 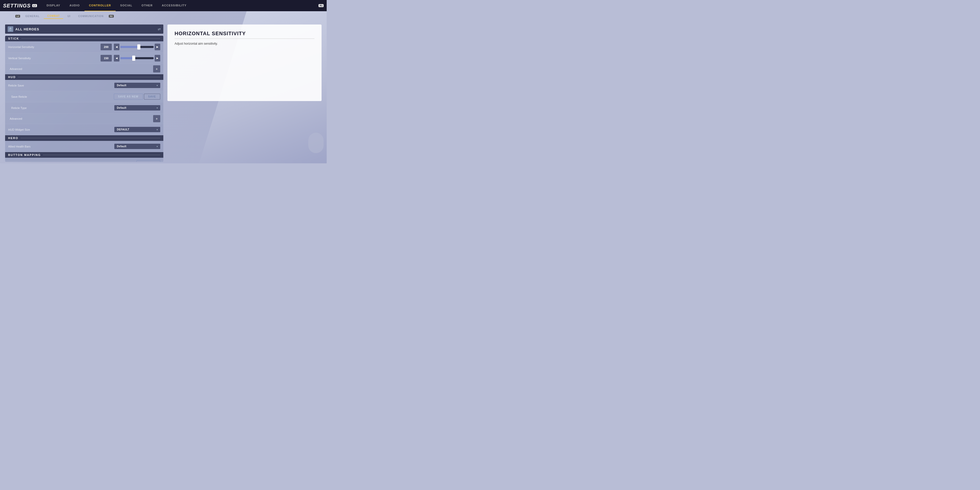 I want to click on horizontal-sensitivity-track, so click(x=137, y=47).